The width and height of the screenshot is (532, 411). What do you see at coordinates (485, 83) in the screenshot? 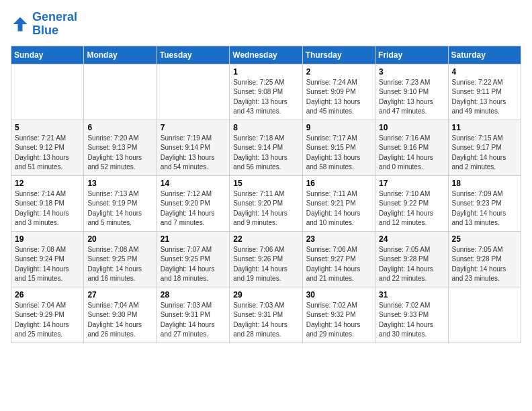
I see `sunrise-text: Sunrise: 7:22 AM` at bounding box center [485, 83].